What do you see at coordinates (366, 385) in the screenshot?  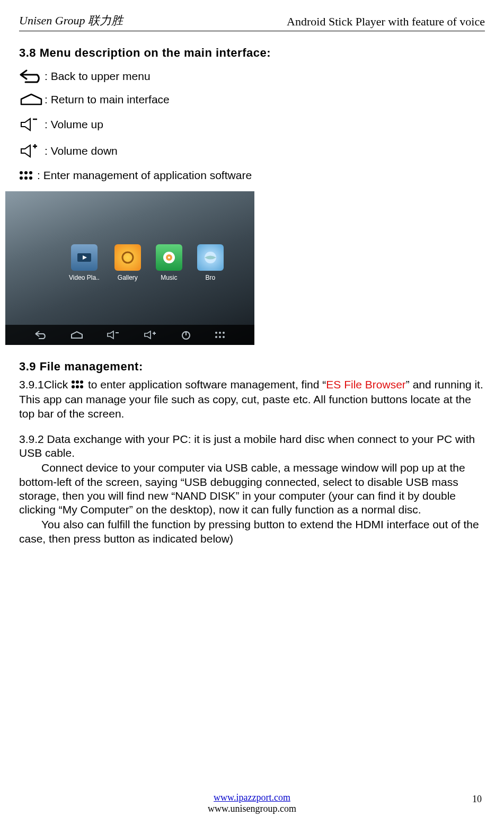 I see `es-file-browser-text: ES File Browser` at bounding box center [366, 385].